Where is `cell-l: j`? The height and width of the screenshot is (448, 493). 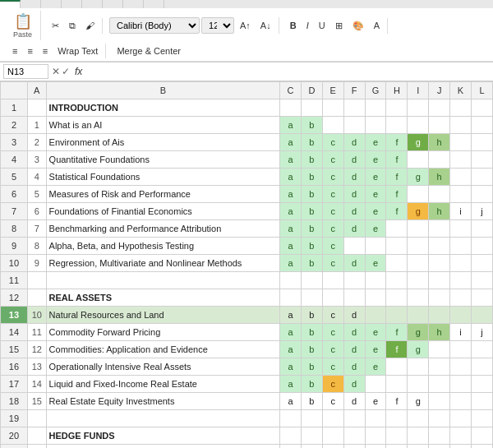 cell-l: j is located at coordinates (481, 212).